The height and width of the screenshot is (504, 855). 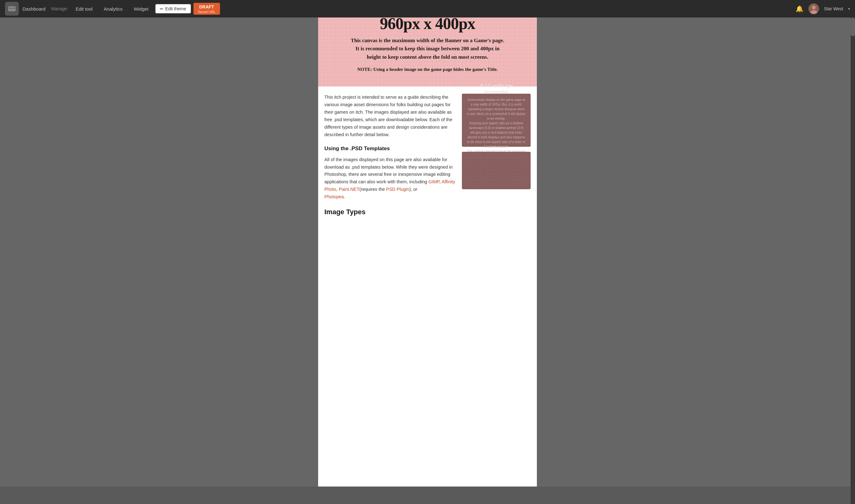 What do you see at coordinates (398, 190) in the screenshot?
I see `psd-plugin-link: PSD Plugin` at bounding box center [398, 190].